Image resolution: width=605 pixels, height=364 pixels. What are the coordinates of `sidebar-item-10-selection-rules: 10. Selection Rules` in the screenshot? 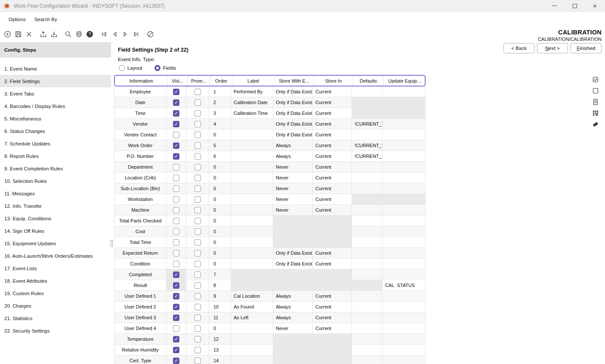 It's located at (56, 181).